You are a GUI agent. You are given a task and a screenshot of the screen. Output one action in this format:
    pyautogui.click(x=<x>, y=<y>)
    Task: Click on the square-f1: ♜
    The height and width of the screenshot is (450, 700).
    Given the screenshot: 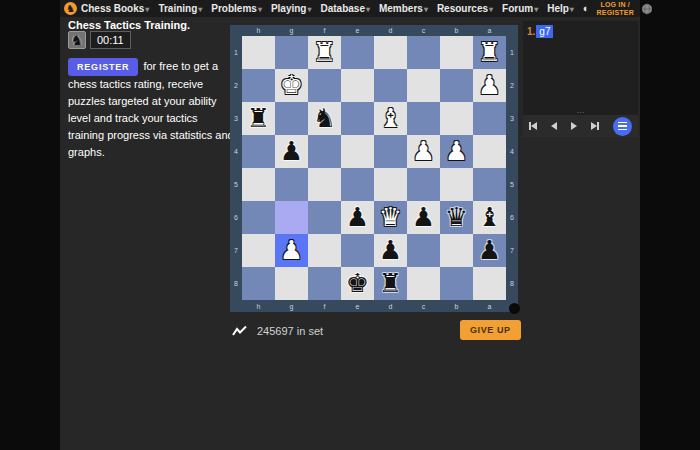 What is the action you would take?
    pyautogui.click(x=324, y=52)
    